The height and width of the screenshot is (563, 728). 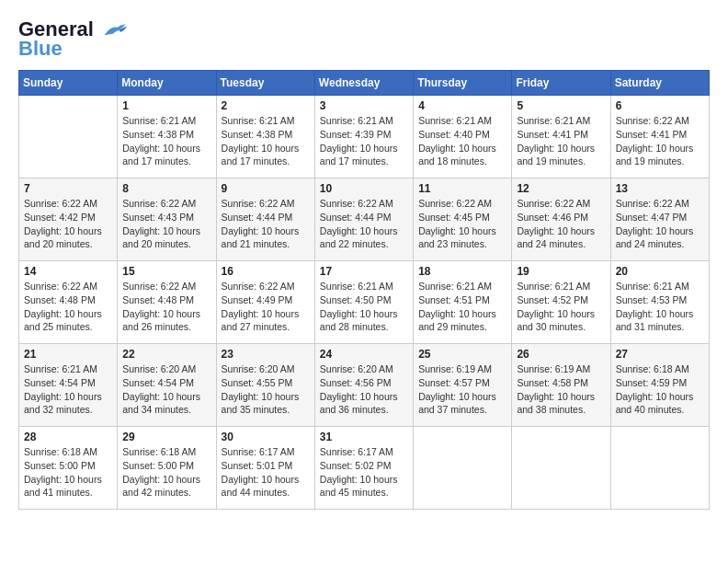 What do you see at coordinates (166, 390) in the screenshot?
I see `day-info: Sunrise: 6:20 AM Sunset: 4:54 PM Dayligh…` at bounding box center [166, 390].